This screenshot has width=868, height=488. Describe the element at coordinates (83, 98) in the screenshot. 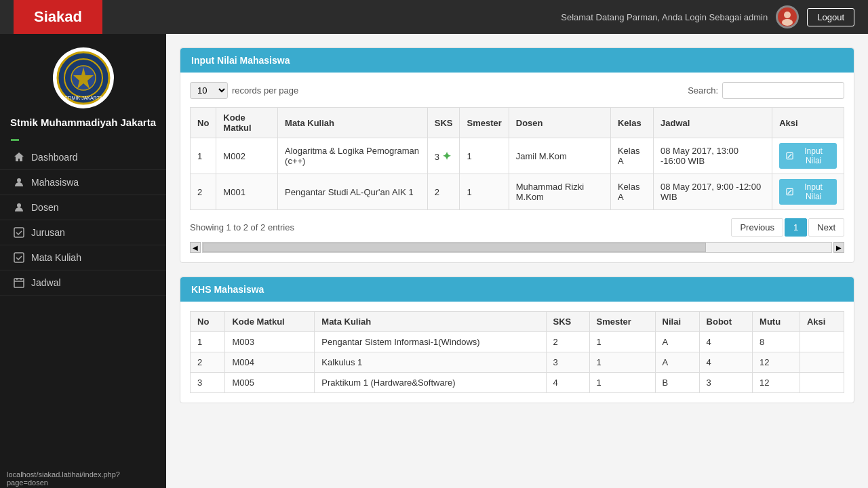

I see `svg-text: STIMIK JAKARTA` at that location.